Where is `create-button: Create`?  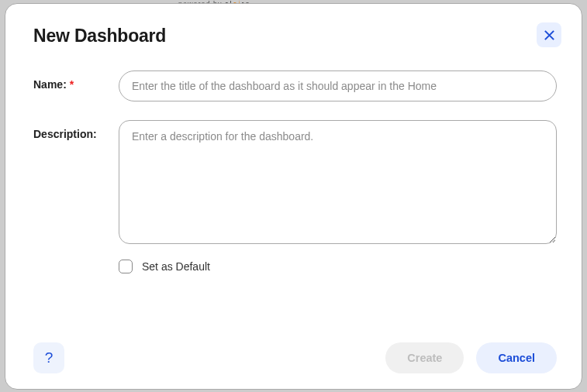 create-button: Create is located at coordinates (425, 358).